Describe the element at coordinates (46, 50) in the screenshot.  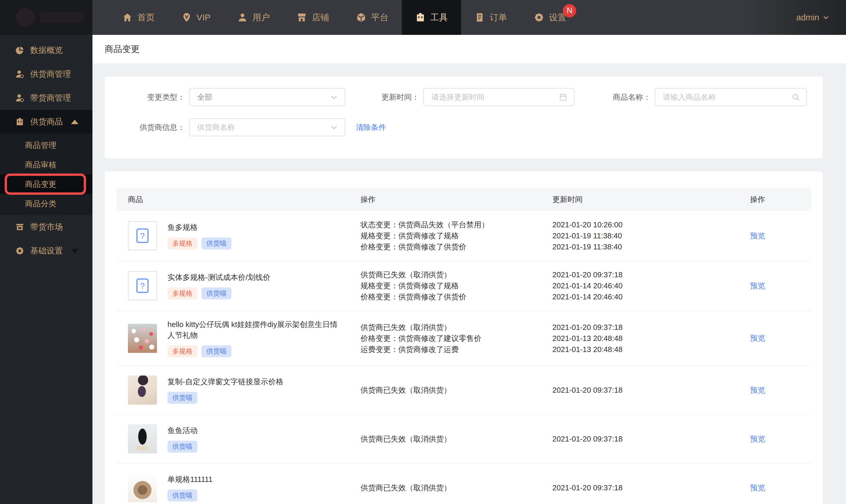
I see `sidebar-item-data-overview: 数据概览` at that location.